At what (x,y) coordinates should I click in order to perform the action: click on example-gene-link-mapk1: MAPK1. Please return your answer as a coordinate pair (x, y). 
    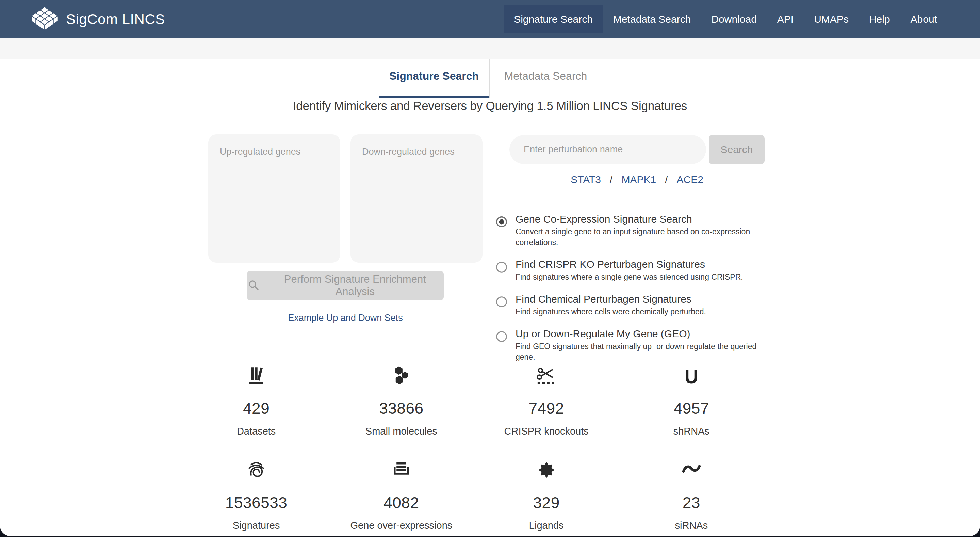
    Looking at the image, I should click on (638, 180).